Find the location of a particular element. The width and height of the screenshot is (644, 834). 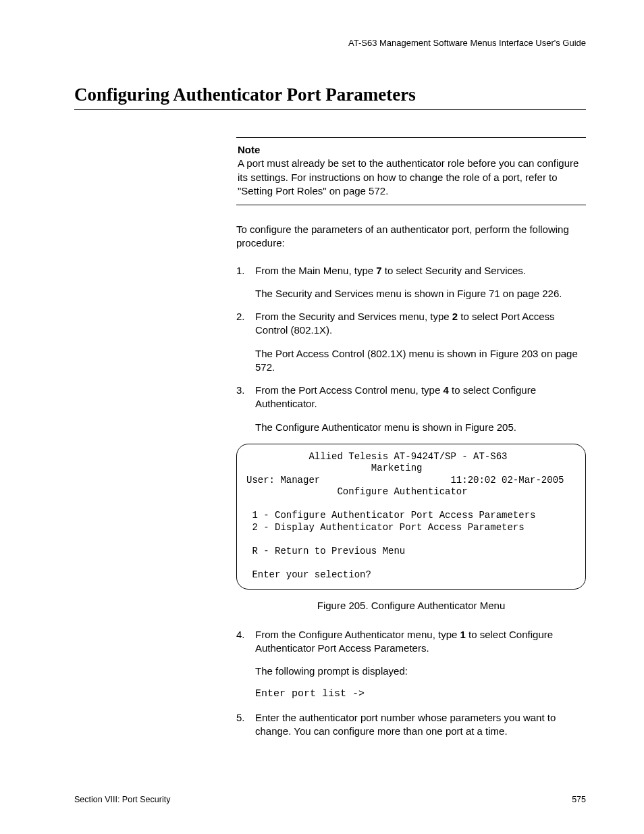

step-number: 1. is located at coordinates (246, 282).